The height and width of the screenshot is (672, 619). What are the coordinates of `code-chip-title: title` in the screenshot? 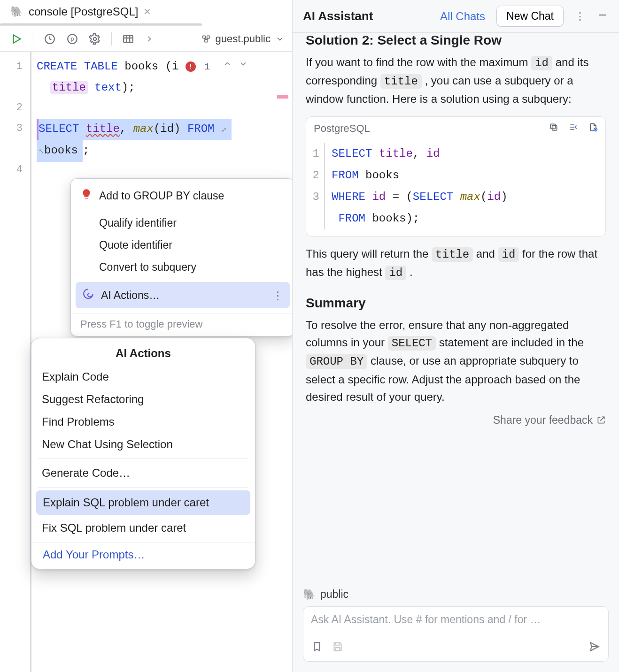 It's located at (452, 254).